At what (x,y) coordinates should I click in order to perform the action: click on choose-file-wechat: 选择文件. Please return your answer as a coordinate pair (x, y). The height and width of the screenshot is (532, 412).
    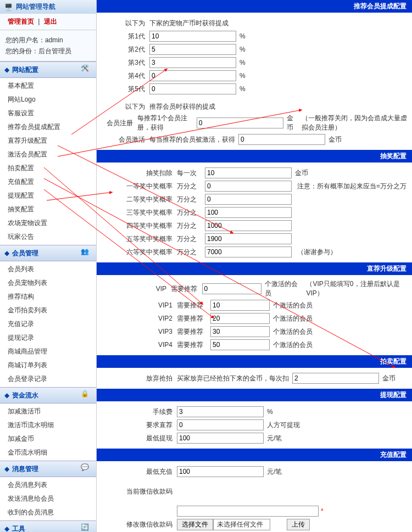
    Looking at the image, I should click on (195, 525).